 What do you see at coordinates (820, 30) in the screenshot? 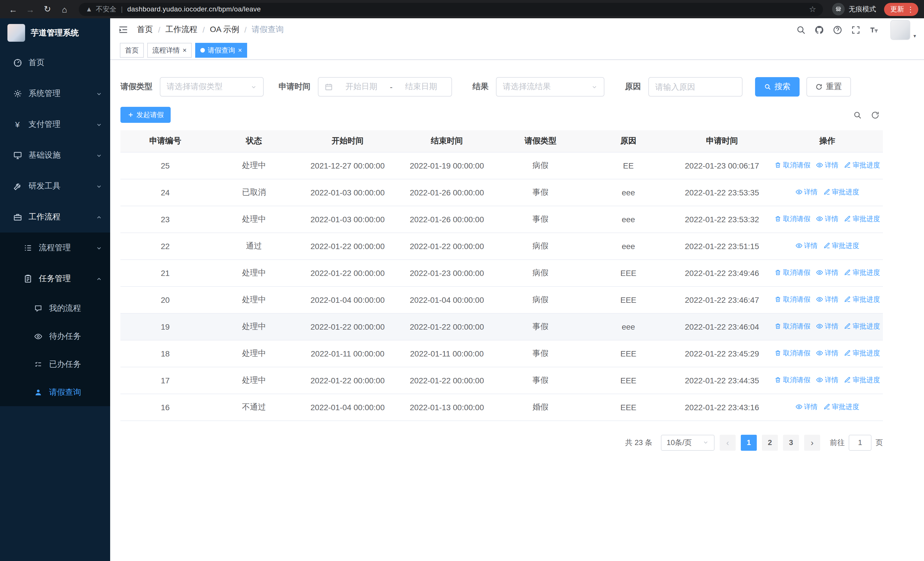
I see `github-icon` at bounding box center [820, 30].